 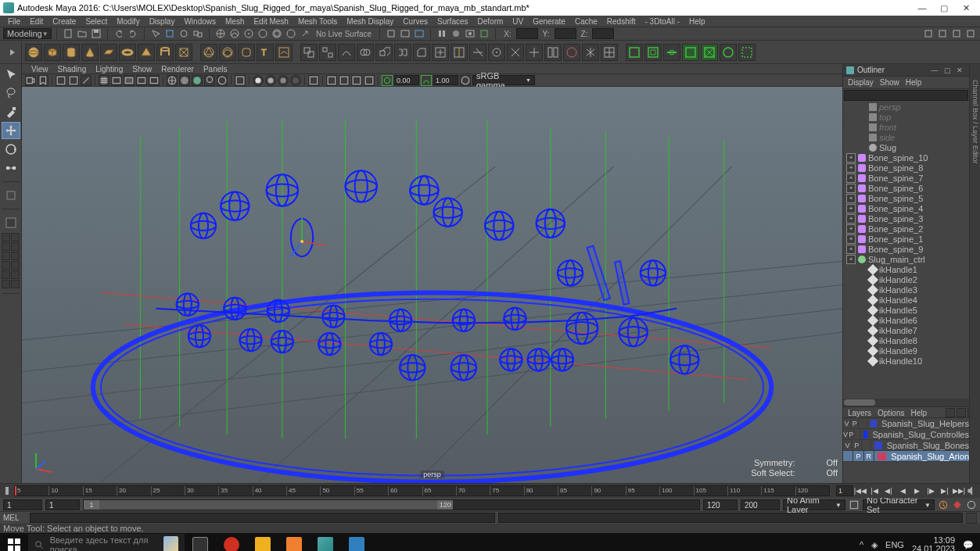 What do you see at coordinates (484, 34) in the screenshot?
I see `light-editor-icon` at bounding box center [484, 34].